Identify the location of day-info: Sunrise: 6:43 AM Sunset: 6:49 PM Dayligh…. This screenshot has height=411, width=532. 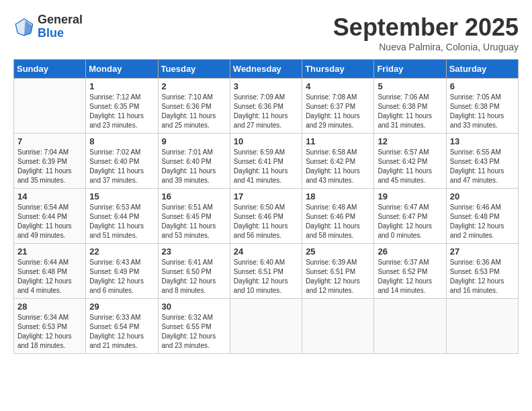
(122, 277).